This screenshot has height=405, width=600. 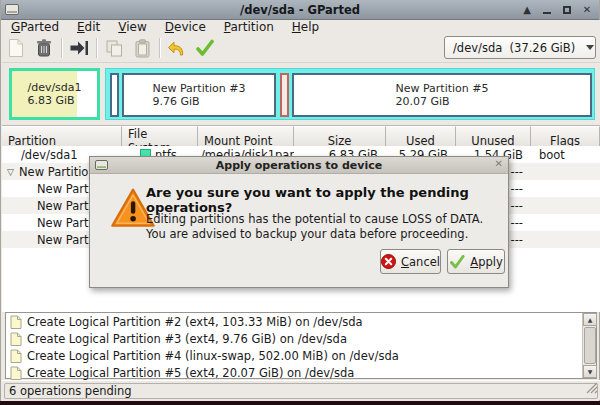 I want to click on scrollbar-thumb, so click(x=590, y=346).